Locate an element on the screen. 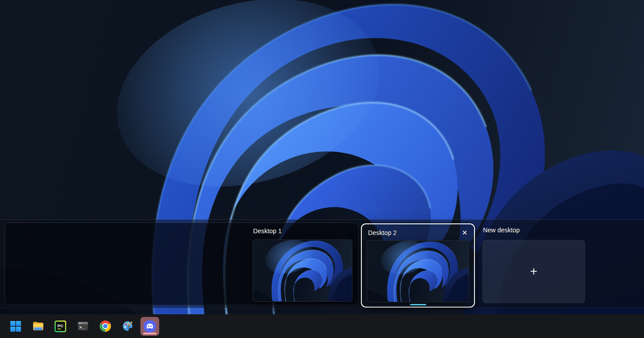 The width and height of the screenshot is (644, 338). new-desktop-label: New desktop is located at coordinates (501, 230).